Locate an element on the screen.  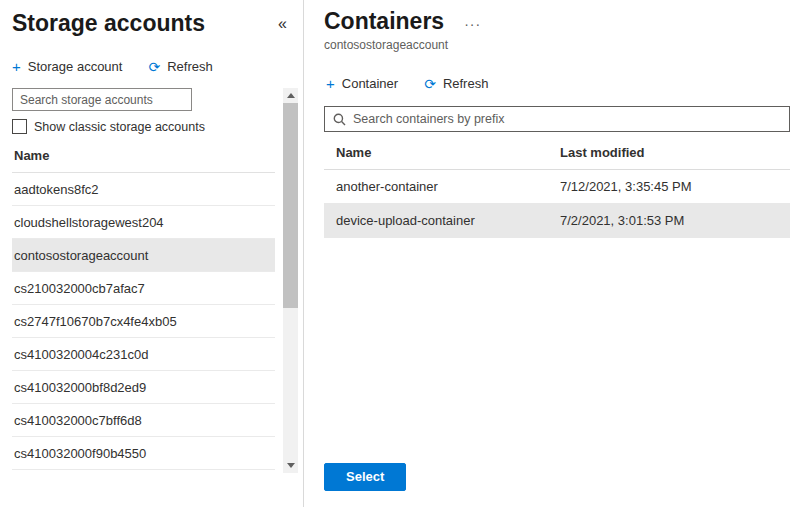
storage-account-subtitle: contosostorageaccount is located at coordinates (557, 45).